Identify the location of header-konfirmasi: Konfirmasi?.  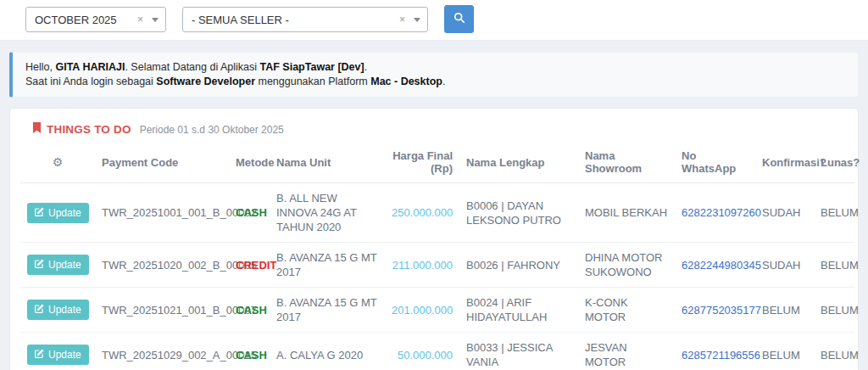
(785, 164).